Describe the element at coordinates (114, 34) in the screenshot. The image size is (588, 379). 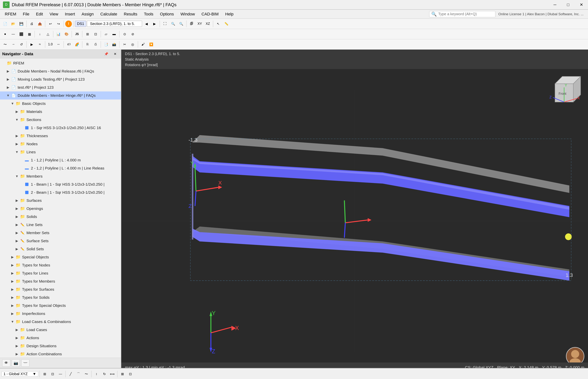
I see `render-solid: ▬` at that location.